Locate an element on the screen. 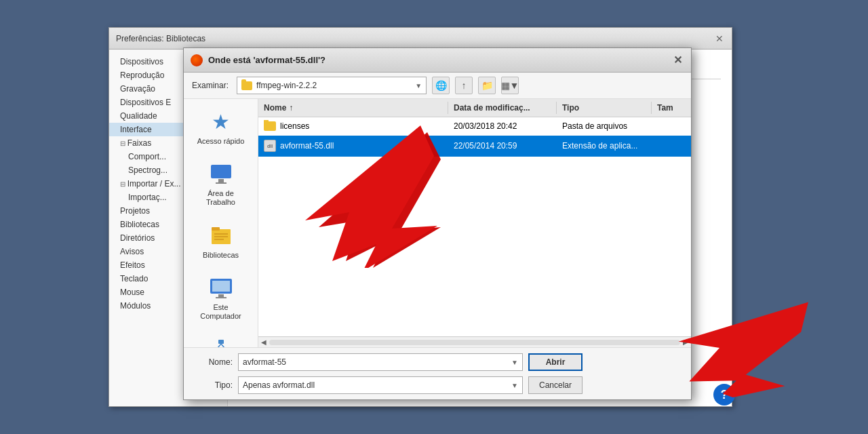 This screenshot has height=434, width=868. dialog-footer: Nome: avformat-55 ▼ Abrir Tipo: Apenas a… is located at coordinates (437, 373).